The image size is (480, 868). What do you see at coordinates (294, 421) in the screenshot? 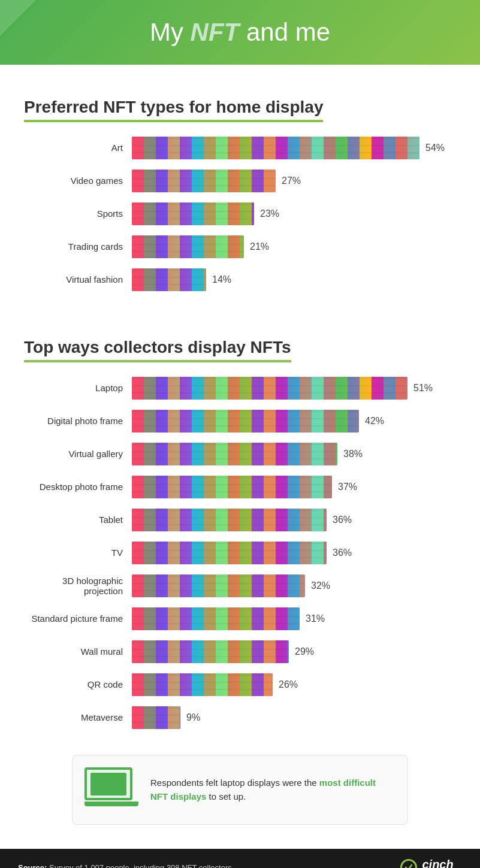
I see `chart-bar-container: 42%` at bounding box center [294, 421].